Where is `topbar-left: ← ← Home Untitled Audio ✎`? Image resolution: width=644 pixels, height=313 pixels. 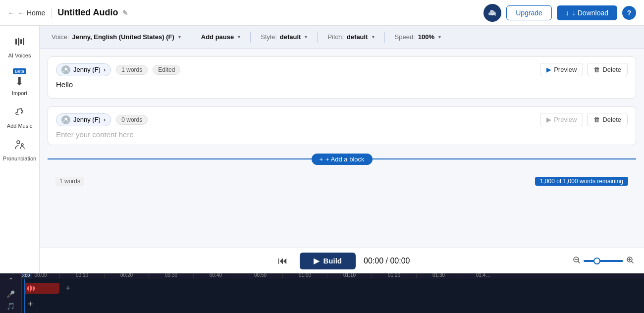 topbar-left: ← ← Home Untitled Audio ✎ is located at coordinates (68, 13).